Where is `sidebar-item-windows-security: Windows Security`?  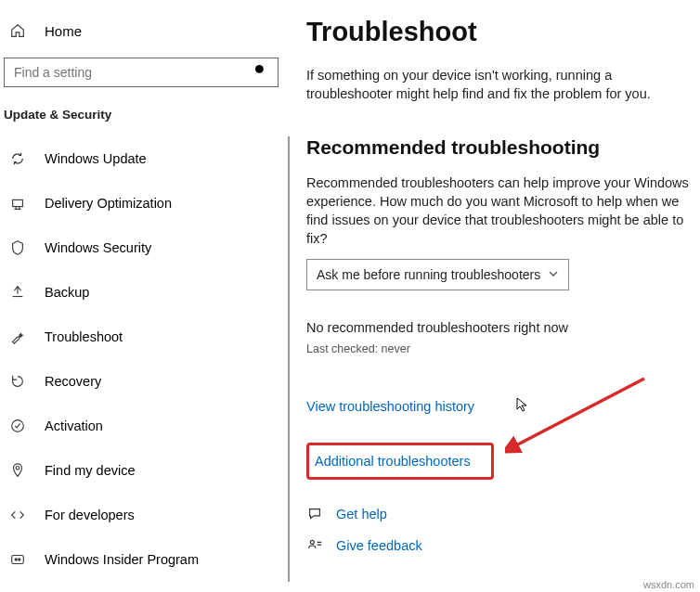 sidebar-item-windows-security: Windows Security is located at coordinates (144, 248).